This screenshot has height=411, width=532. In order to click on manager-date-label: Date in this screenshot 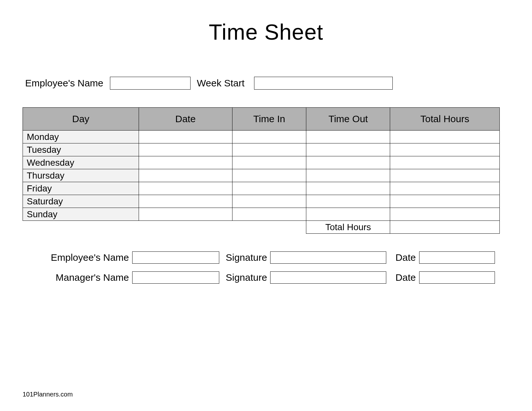, I will do `click(406, 278)`.